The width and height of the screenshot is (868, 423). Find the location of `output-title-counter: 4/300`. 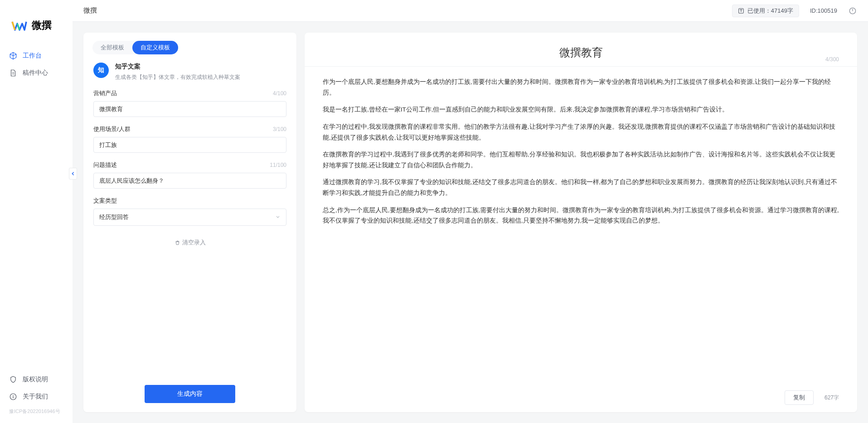

output-title-counter: 4/300 is located at coordinates (832, 59).